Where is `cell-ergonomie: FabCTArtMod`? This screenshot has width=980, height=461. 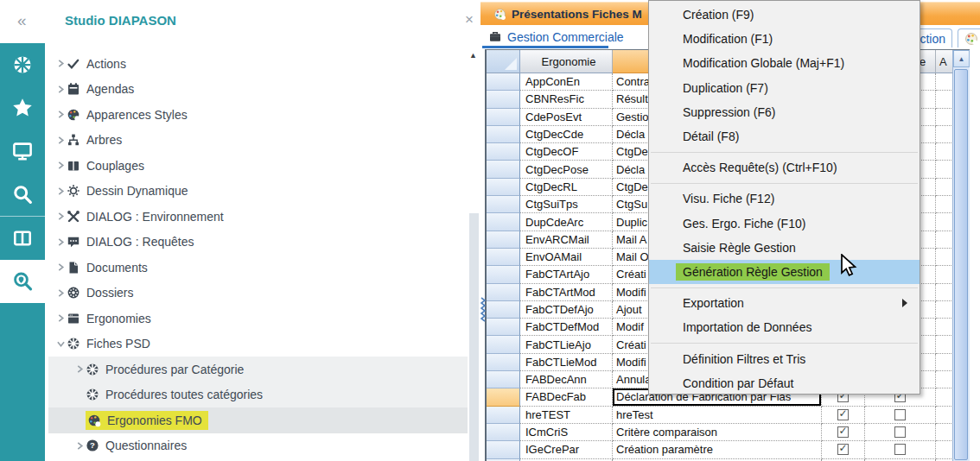 cell-ergonomie: FabCTArtMod is located at coordinates (567, 293).